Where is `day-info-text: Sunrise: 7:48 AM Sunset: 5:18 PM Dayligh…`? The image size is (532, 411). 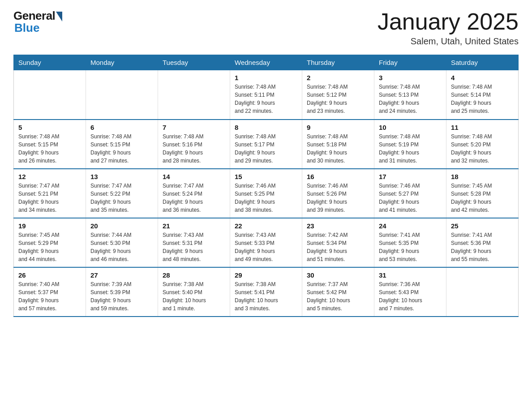 day-info-text: Sunrise: 7:48 AM Sunset: 5:18 PM Dayligh… is located at coordinates (338, 149).